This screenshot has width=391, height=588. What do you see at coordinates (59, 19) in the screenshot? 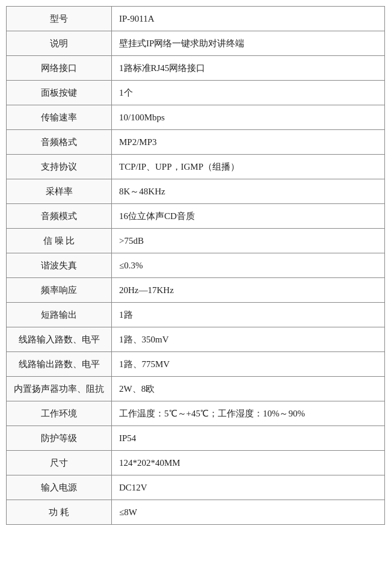
I see `spec-label: 型号` at bounding box center [59, 19].